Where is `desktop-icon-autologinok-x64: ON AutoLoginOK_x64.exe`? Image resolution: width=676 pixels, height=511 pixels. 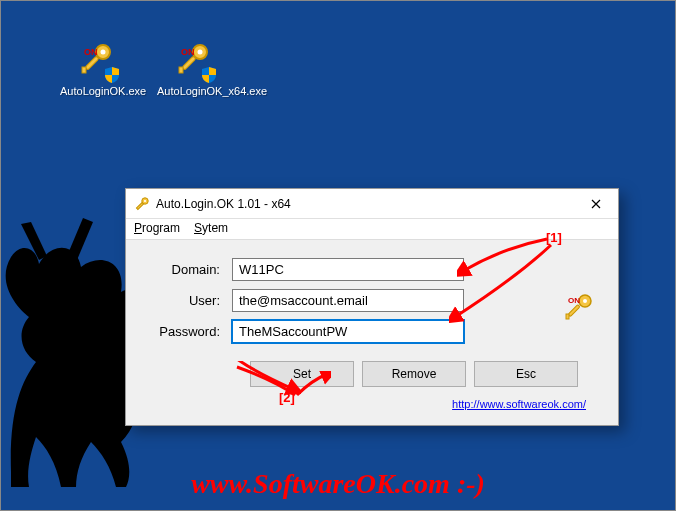
desktop-icon-autologinok-x64: ON AutoLoginOK_x64.exe is located at coordinates (195, 70).